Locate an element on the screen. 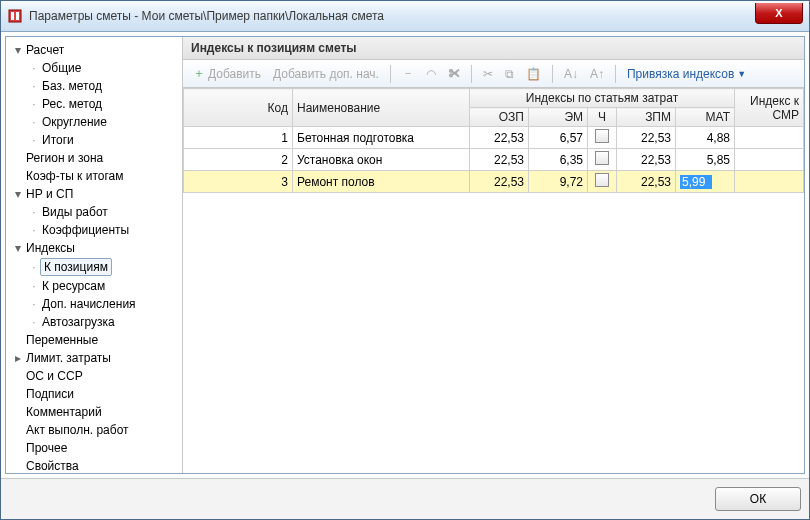 The height and width of the screenshot is (520, 810). paste-button: 📋 is located at coordinates (534, 74).